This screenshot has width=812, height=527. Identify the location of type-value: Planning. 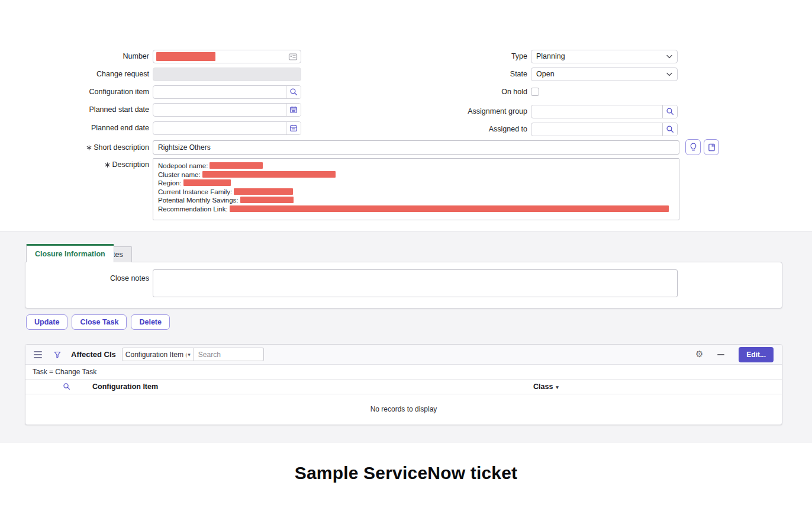
(601, 56).